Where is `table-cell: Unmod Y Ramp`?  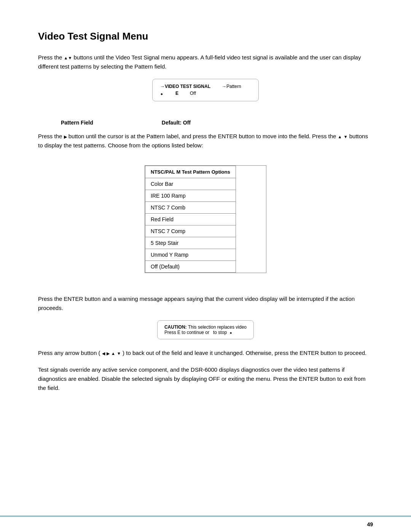
table-cell: Unmod Y Ramp is located at coordinates (191, 255).